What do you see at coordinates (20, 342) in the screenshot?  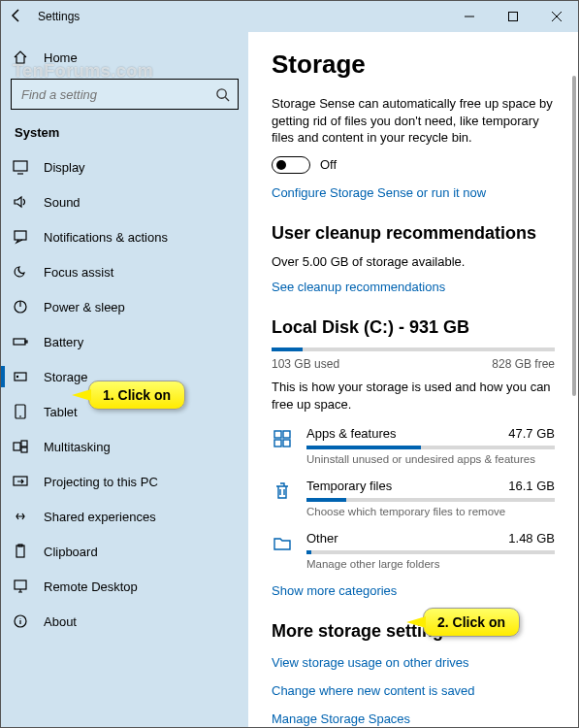 I see `battery-icon` at bounding box center [20, 342].